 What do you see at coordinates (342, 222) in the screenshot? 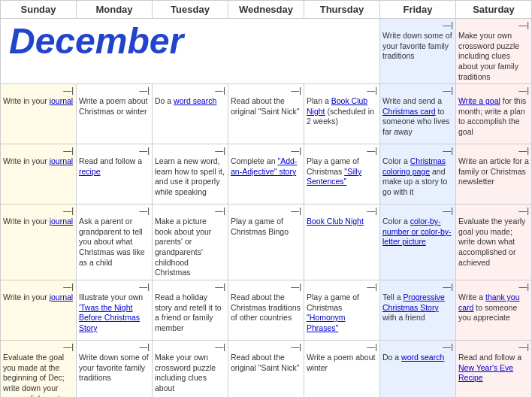
I see `cell-content: Book Club Night` at bounding box center [342, 222].